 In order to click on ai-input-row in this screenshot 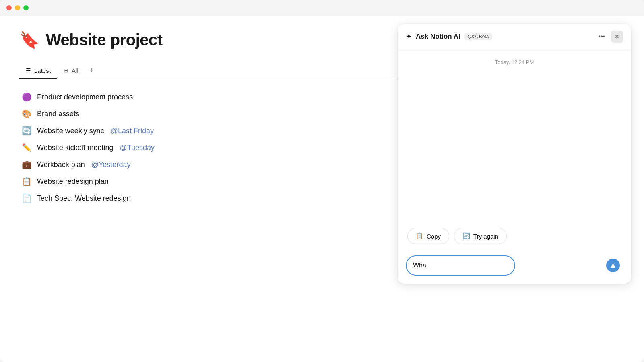, I will do `click(514, 267)`.